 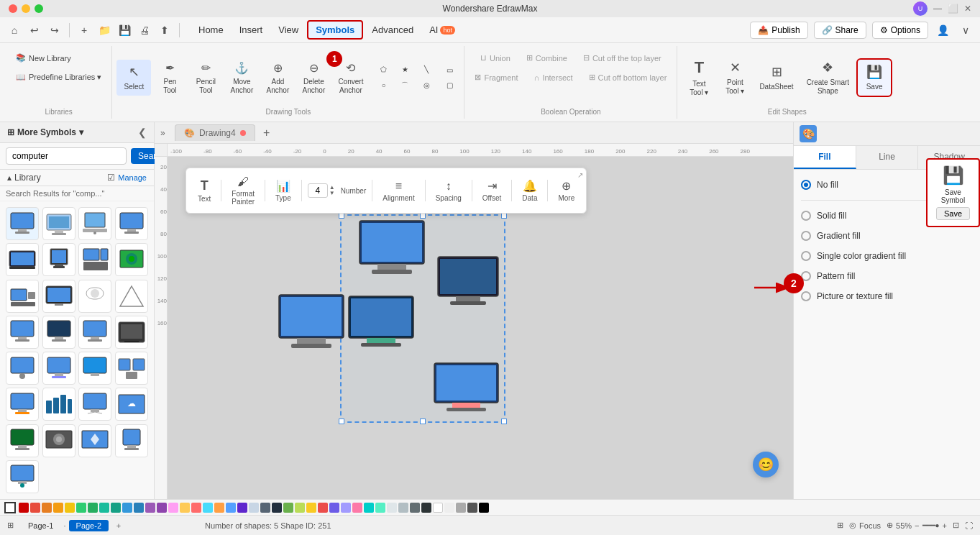 I want to click on resize-handle: ↗, so click(x=580, y=175).